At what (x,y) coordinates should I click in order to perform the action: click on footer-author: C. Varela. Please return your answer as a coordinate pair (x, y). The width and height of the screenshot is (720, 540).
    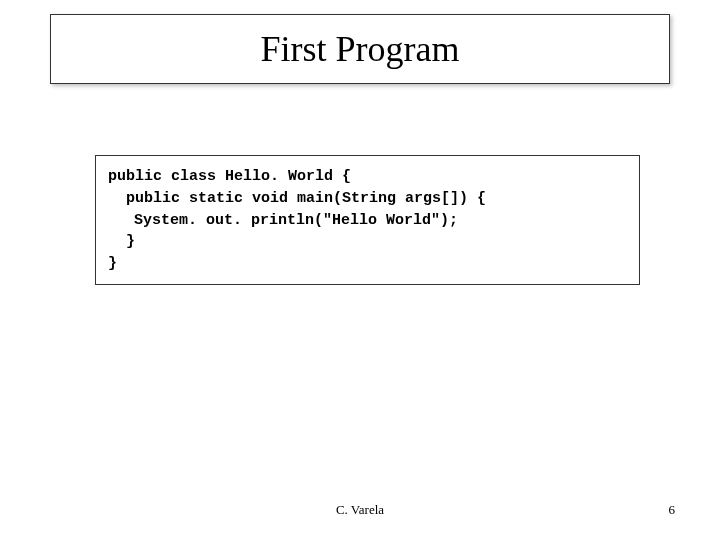
    Looking at the image, I should click on (360, 510).